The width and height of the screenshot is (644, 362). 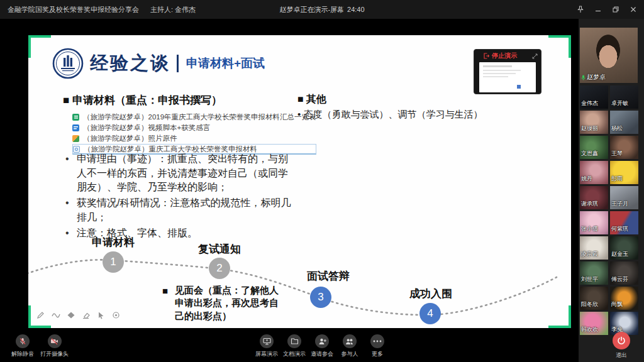 I want to click on stop-share-icon, so click(x=486, y=56).